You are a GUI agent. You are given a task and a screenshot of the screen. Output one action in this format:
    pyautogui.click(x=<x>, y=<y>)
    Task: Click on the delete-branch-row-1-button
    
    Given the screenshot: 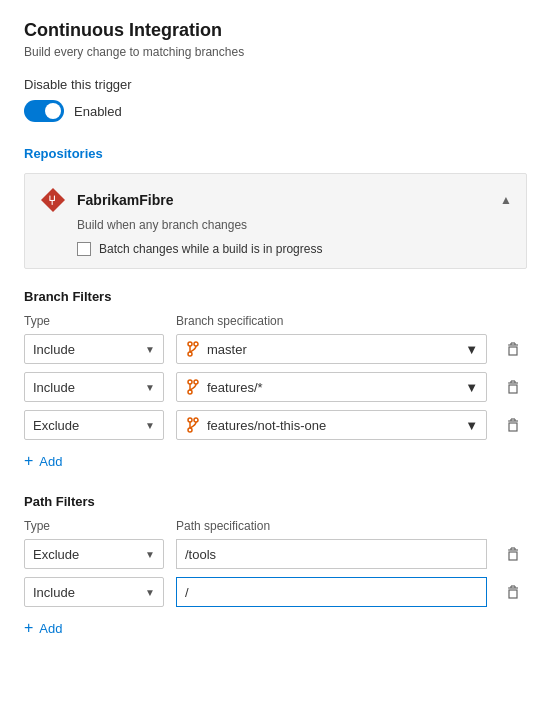 What is the action you would take?
    pyautogui.click(x=513, y=349)
    